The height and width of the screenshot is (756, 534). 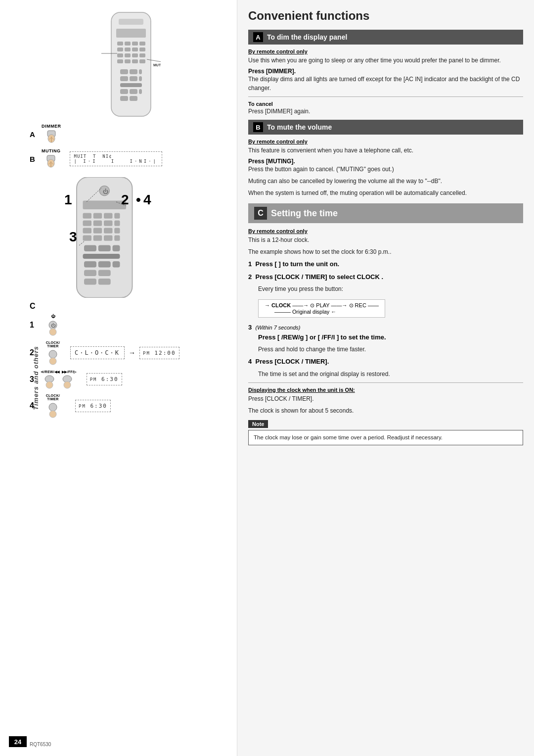 What do you see at coordinates (386, 252) in the screenshot?
I see `section-c-intro2: The example shows how to set the clock f…` at bounding box center [386, 252].